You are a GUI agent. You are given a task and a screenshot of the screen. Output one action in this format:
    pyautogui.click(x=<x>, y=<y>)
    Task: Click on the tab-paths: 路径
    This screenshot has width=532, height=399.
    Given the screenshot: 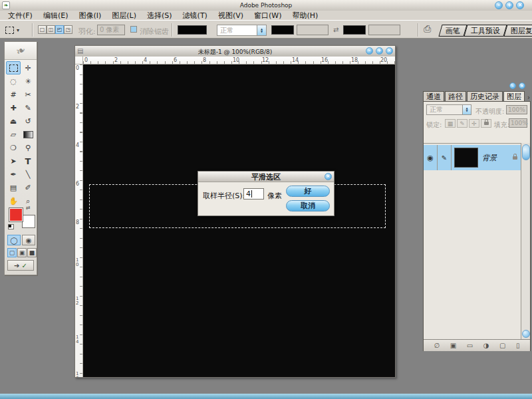 What is the action you would take?
    pyautogui.click(x=456, y=96)
    